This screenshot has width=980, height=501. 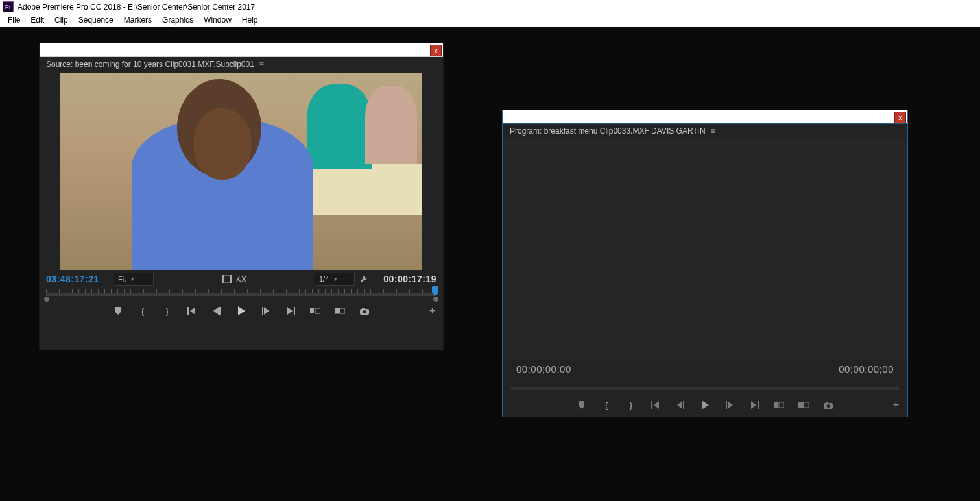 What do you see at coordinates (705, 369) in the screenshot?
I see `program-timecode-row: 00;00;00;00 00;00;00;00` at bounding box center [705, 369].